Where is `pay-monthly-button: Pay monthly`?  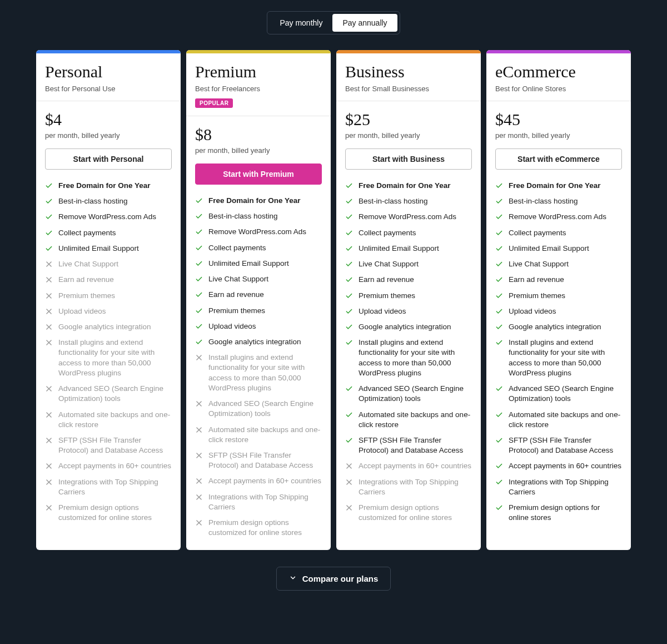 pay-monthly-button: Pay monthly is located at coordinates (301, 23).